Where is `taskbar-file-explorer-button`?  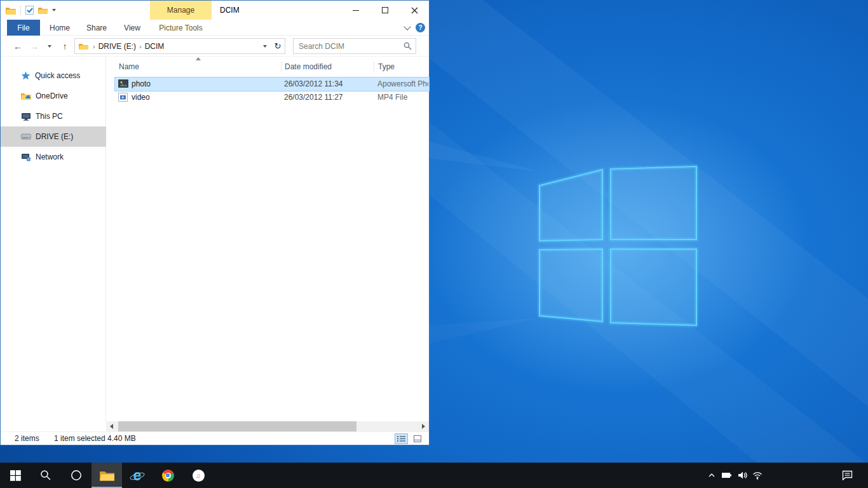 taskbar-file-explorer-button is located at coordinates (107, 475).